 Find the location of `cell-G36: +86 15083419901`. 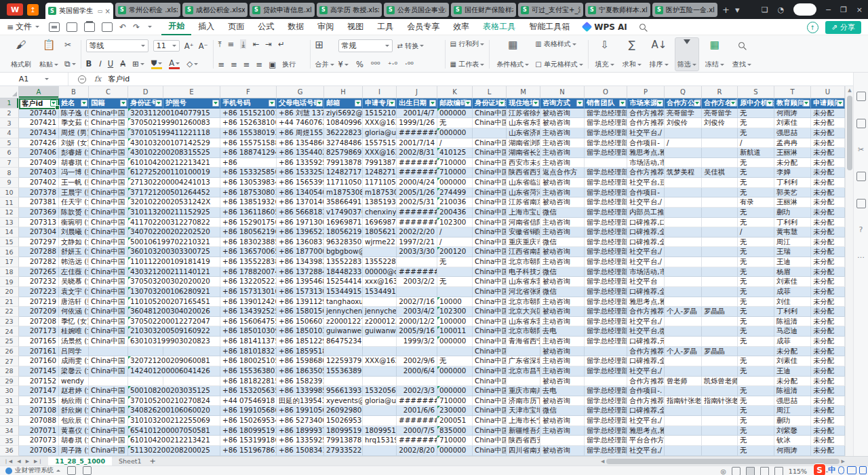

cell-G36: +86 15083419901 is located at coordinates (300, 451).